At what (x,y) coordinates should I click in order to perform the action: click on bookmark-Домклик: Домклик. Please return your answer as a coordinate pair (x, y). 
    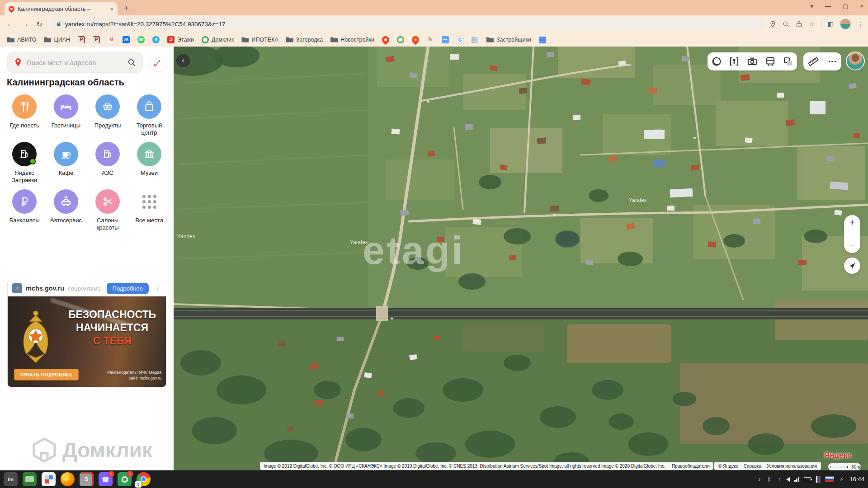
    Looking at the image, I should click on (218, 40).